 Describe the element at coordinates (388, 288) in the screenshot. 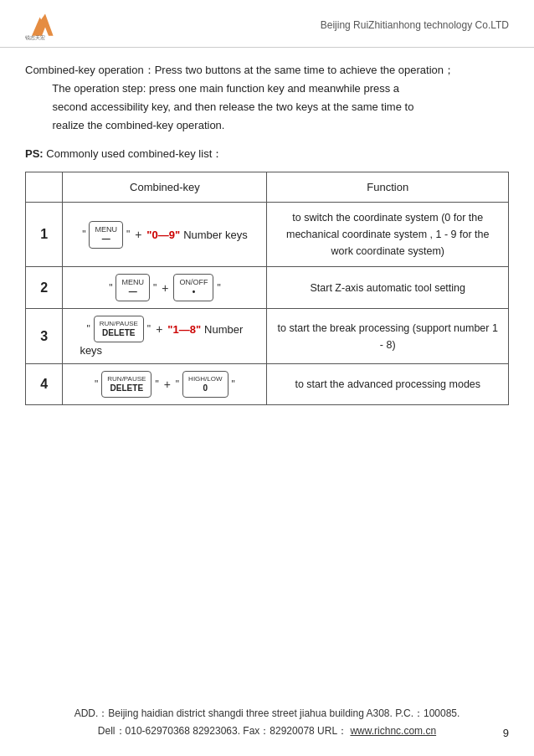

I see `row2-function: Start Z-axis automatic tool setting` at that location.